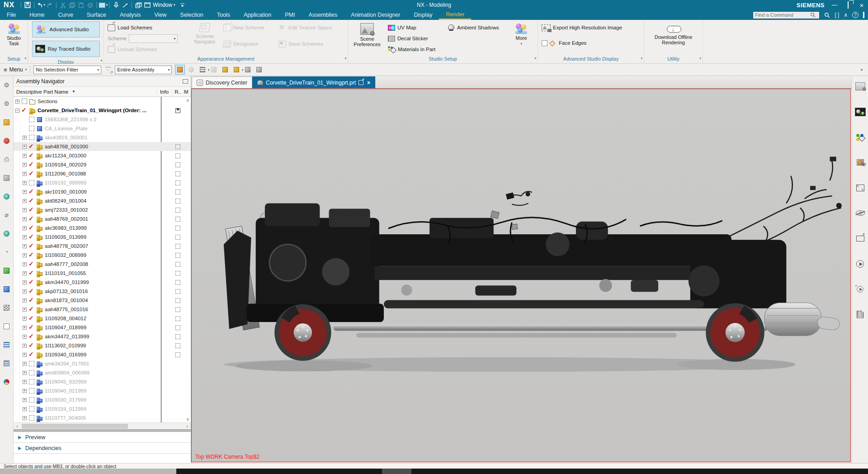 This screenshot has width=868, height=474. Describe the element at coordinates (415, 49) in the screenshot. I see `materials-in-part-button: Materials in Part` at that location.